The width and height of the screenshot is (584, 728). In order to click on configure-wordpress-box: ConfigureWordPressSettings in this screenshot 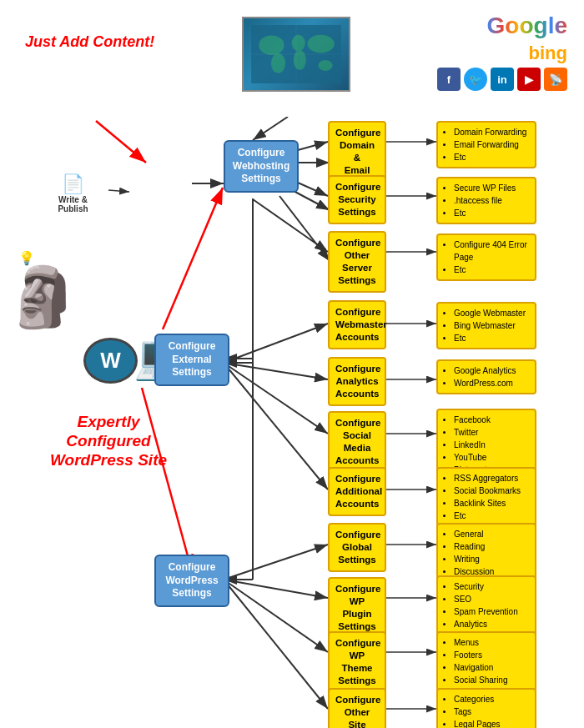, I will do `click(192, 580)`.